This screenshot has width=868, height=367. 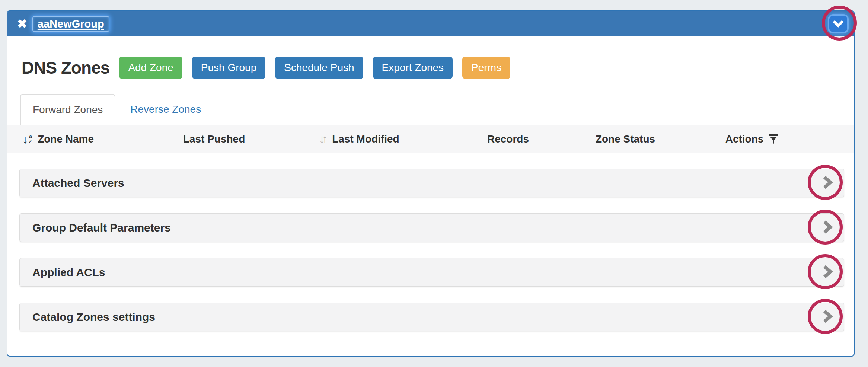 What do you see at coordinates (214, 139) in the screenshot?
I see `column-label: Last Pushed` at bounding box center [214, 139].